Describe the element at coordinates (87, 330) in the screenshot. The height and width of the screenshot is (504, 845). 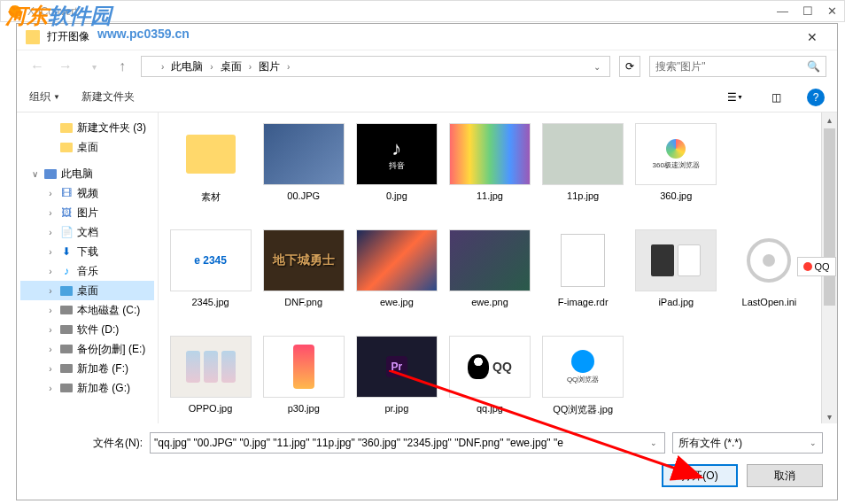
I see `tree-item: ›软件 (D:)` at that location.